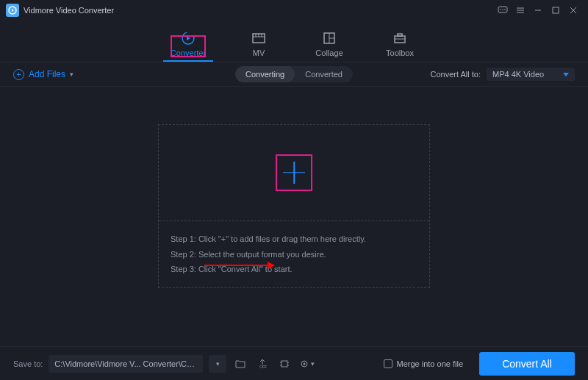  Describe the element at coordinates (527, 364) in the screenshot. I see `convert-all-button: Convert All` at that location.